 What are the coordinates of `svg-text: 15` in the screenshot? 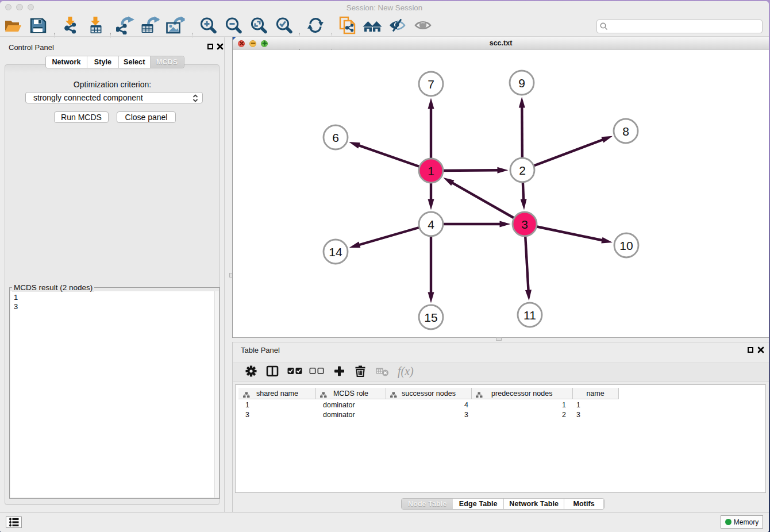 It's located at (431, 317).